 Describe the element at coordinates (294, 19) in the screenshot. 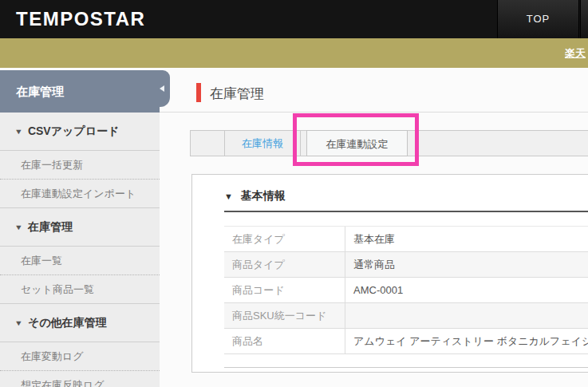

I see `top-navbar: TEMPOSTAR TOP` at that location.